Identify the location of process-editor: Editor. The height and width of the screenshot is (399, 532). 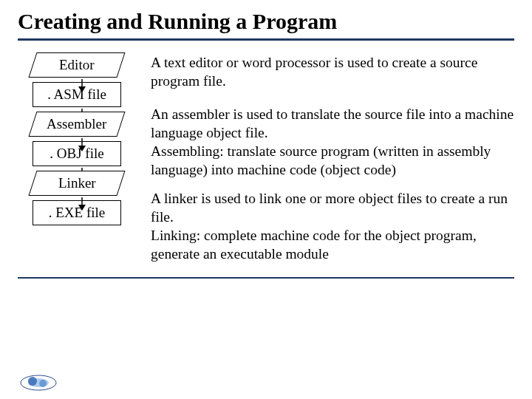
(77, 65).